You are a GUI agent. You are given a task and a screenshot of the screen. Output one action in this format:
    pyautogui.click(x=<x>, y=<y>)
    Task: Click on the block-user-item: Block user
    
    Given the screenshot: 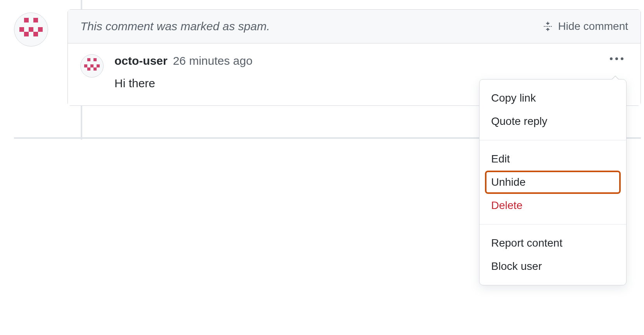 What is the action you would take?
    pyautogui.click(x=553, y=266)
    